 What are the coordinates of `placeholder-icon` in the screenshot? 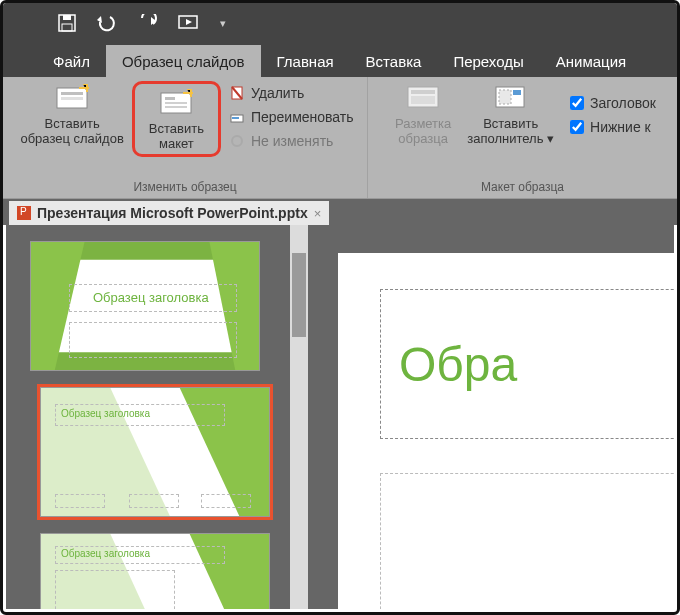 It's located at (511, 98).